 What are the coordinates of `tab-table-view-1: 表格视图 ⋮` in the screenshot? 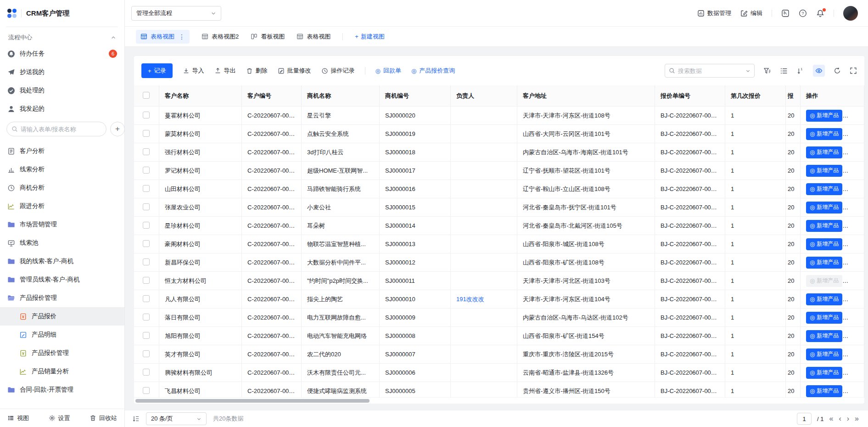 It's located at (162, 37).